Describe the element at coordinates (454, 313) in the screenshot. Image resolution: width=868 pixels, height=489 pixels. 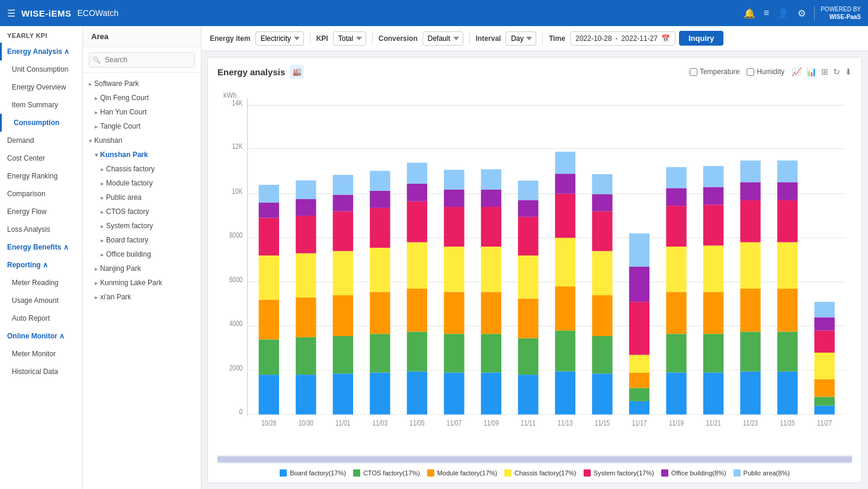
I see `bar-module-11/07` at that location.